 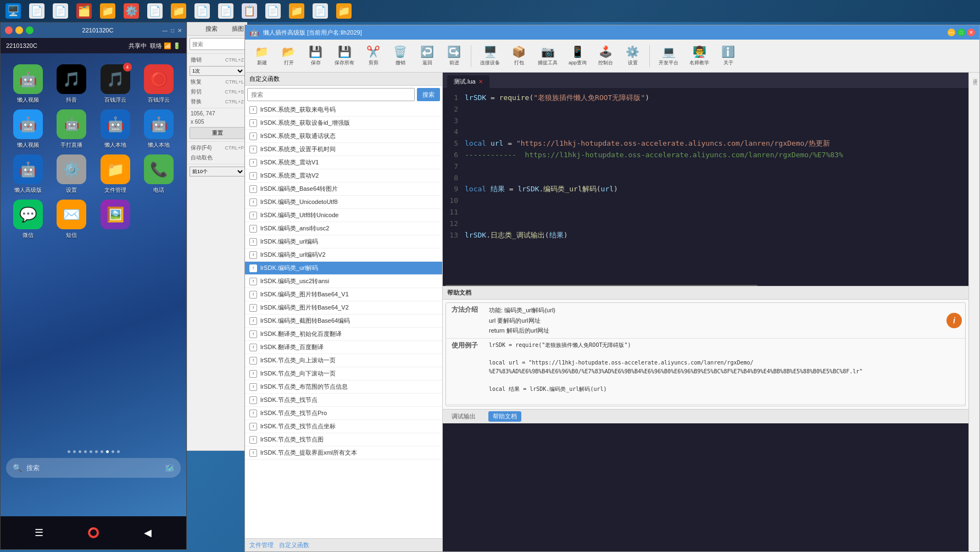 What do you see at coordinates (344, 453) in the screenshot?
I see `list-item: f lrSDK.节点类_提取界面xml所有文本` at bounding box center [344, 453].